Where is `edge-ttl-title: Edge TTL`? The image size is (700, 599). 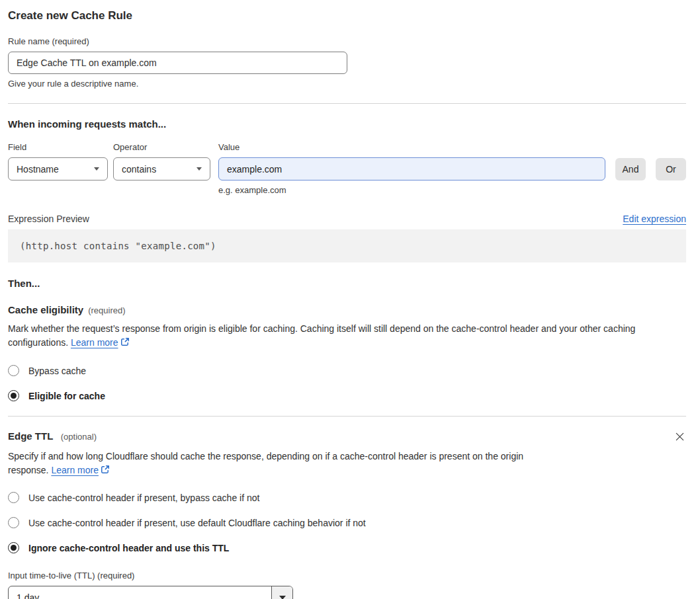 edge-ttl-title: Edge TTL is located at coordinates (30, 436).